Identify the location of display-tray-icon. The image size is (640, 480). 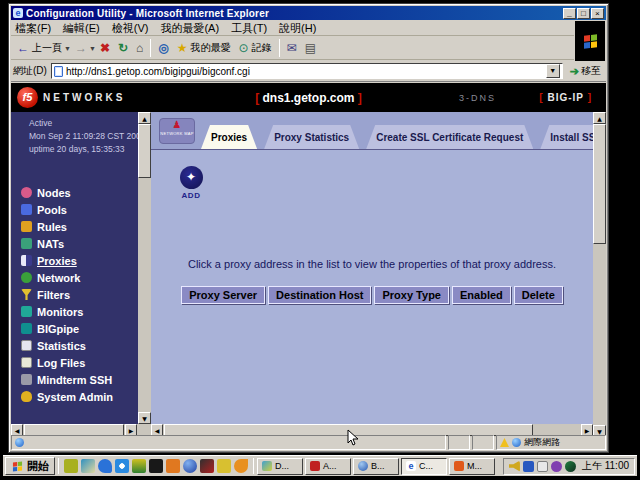
(542, 466).